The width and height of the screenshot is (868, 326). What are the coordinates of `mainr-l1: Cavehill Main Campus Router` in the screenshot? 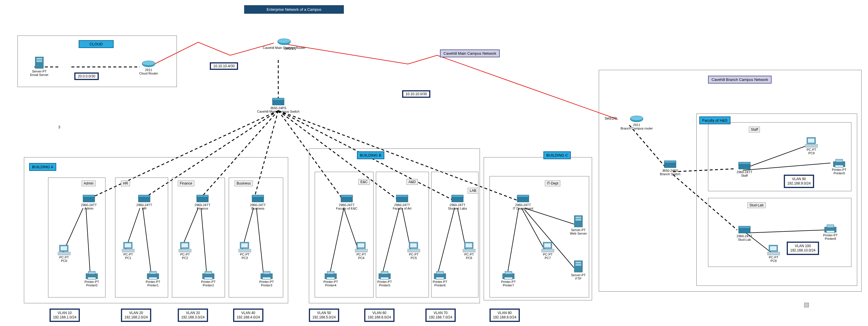 It's located at (284, 48).